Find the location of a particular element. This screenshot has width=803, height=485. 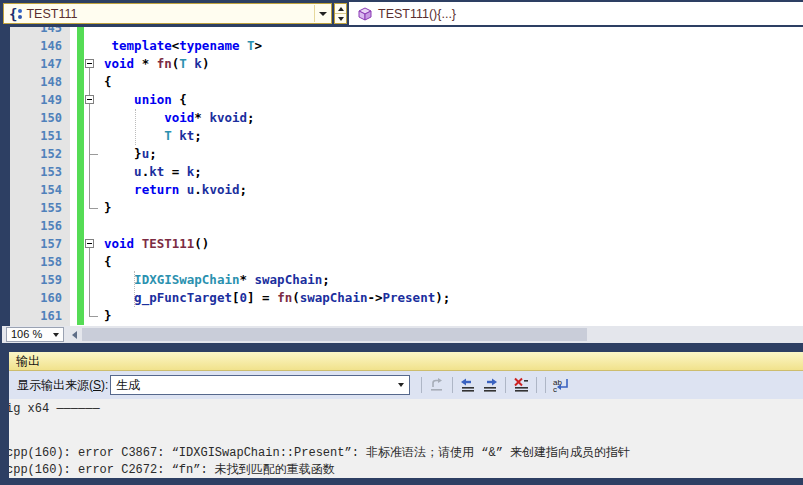

code-line: 157void TEST111() is located at coordinates (402, 244).